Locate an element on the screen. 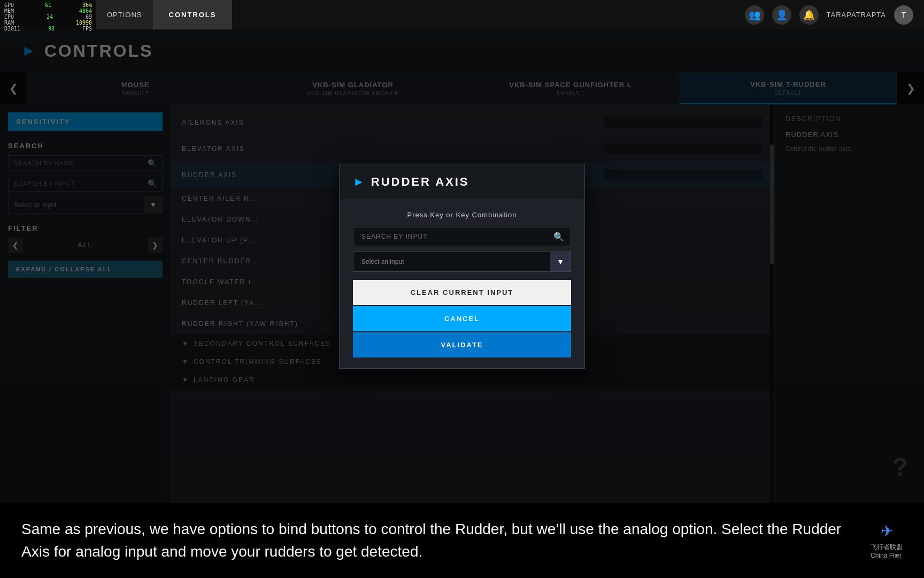  modal-title: RUDDER AXIS is located at coordinates (420, 182).